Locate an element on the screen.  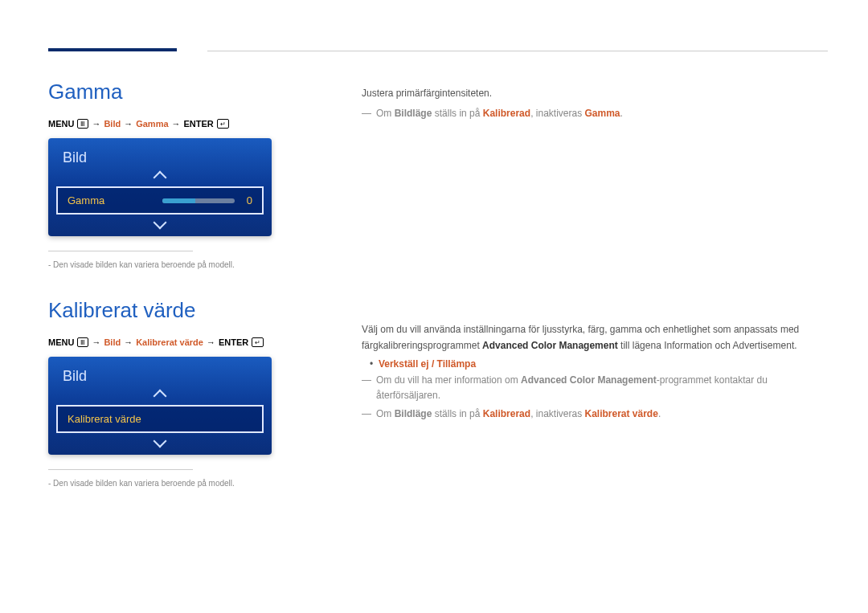
section-kalibrerat: Kalibrerat värde MENU Ⅲ → Bild → Kalibre… is located at coordinates (169, 394).